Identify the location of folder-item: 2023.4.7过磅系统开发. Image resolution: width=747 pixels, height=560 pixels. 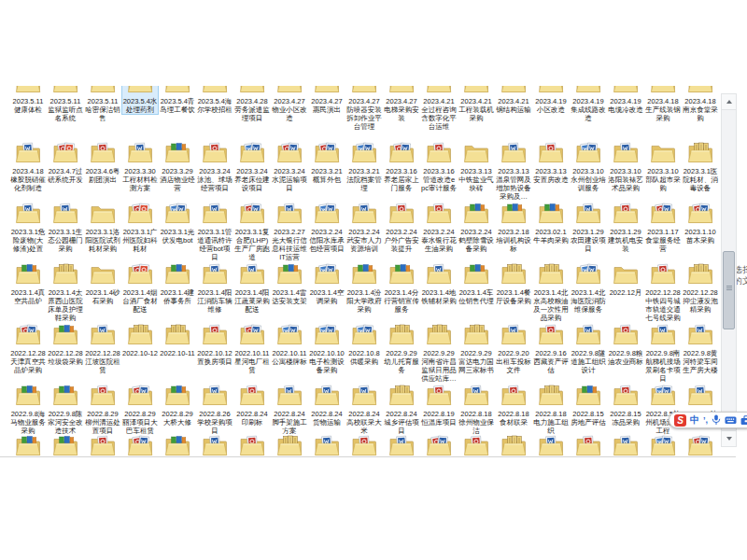
(65, 162).